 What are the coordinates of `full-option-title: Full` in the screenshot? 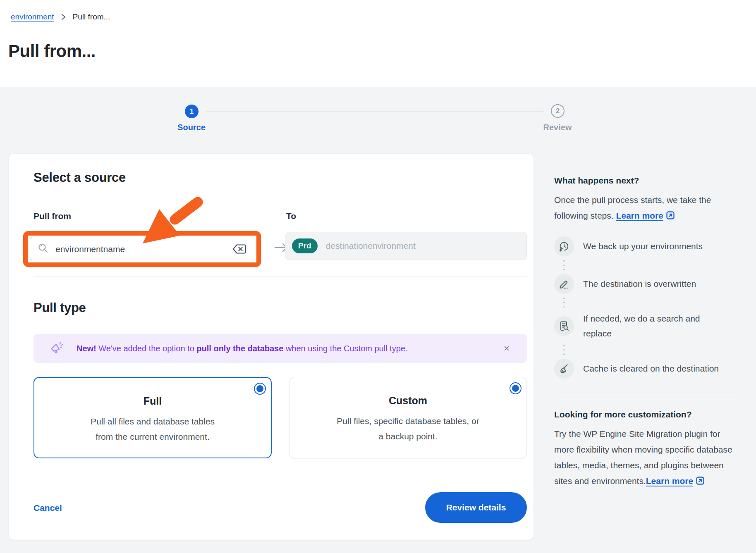 It's located at (153, 401).